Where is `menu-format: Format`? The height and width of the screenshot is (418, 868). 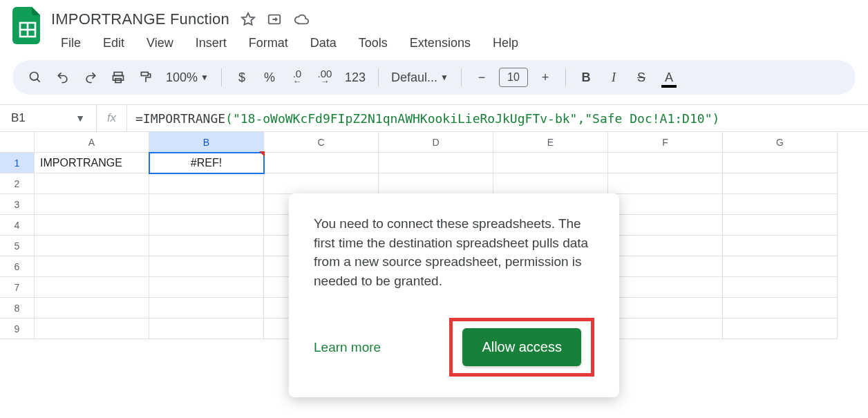 menu-format: Format is located at coordinates (268, 43).